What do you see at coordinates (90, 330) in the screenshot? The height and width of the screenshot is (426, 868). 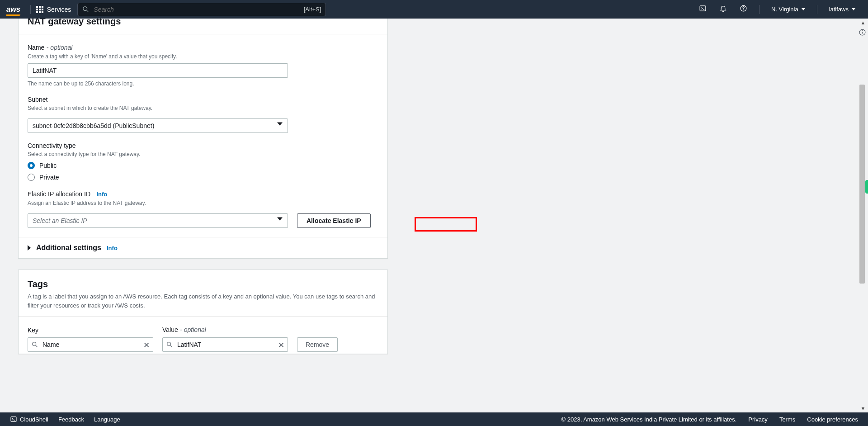 I see `tag-key-label: Key` at bounding box center [90, 330].